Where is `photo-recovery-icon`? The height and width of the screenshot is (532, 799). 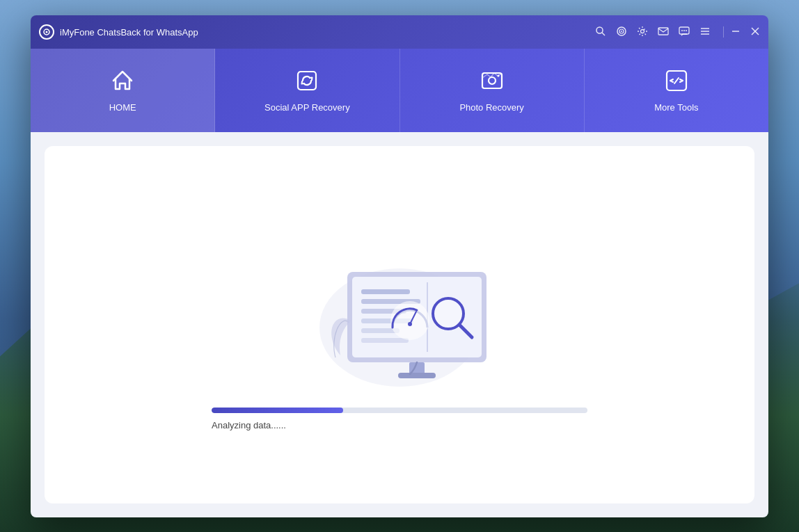
photo-recovery-icon is located at coordinates (492, 82).